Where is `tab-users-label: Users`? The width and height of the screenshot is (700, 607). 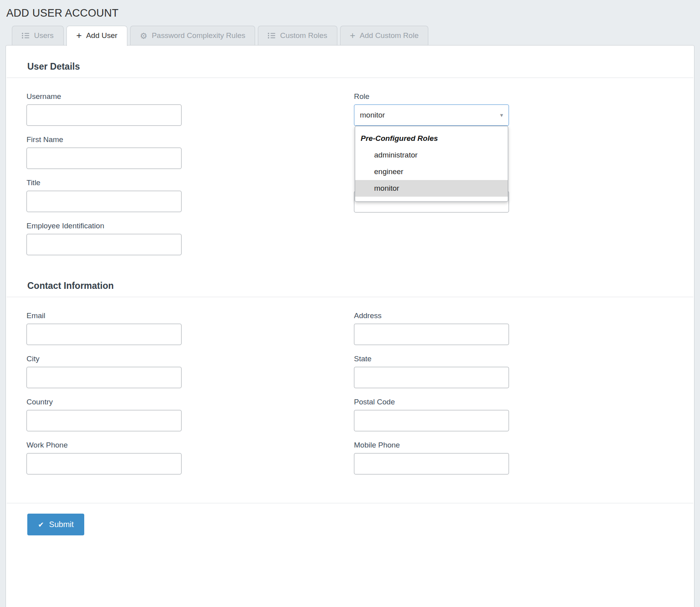 tab-users-label: Users is located at coordinates (44, 36).